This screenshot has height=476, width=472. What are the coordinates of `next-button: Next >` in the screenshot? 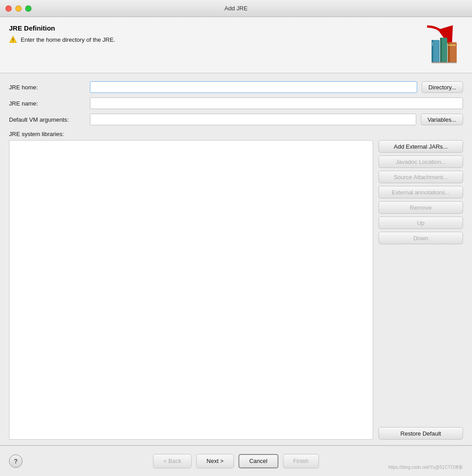 It's located at (215, 461).